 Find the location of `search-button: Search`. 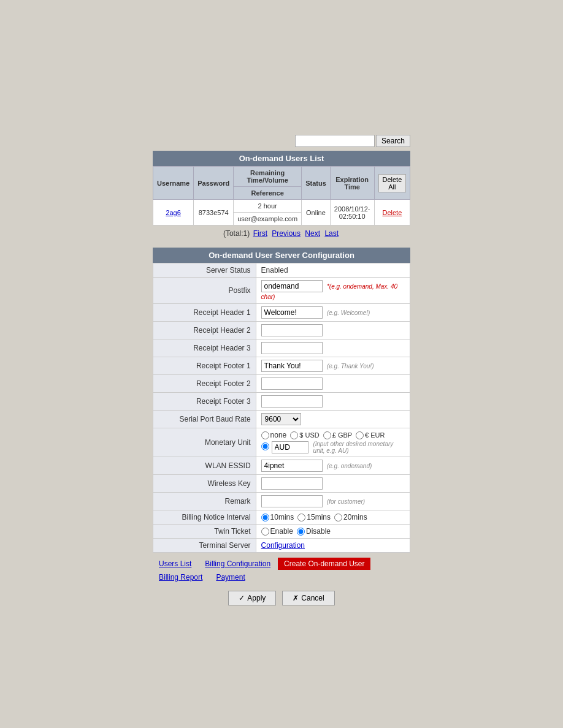

search-button: Search is located at coordinates (393, 141).